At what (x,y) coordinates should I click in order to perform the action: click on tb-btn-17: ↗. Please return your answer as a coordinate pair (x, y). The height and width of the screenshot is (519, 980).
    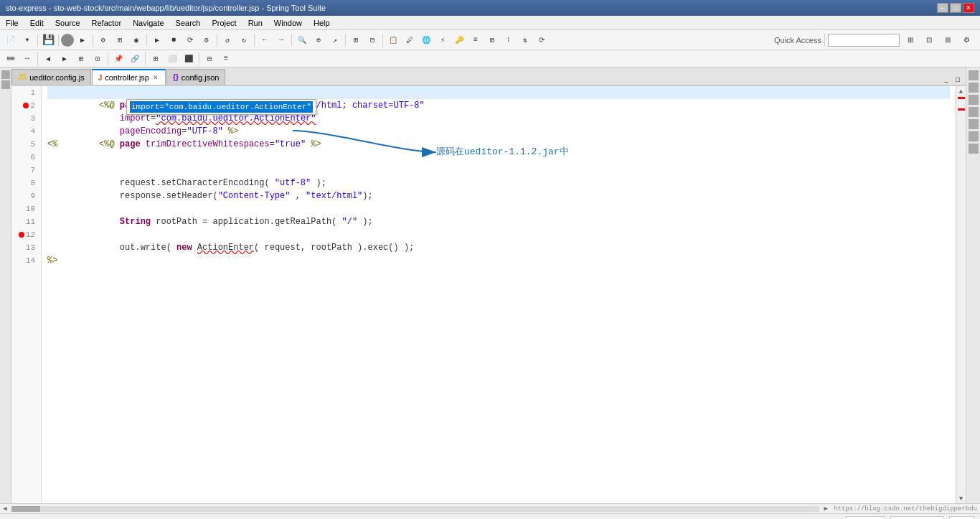
    Looking at the image, I should click on (335, 40).